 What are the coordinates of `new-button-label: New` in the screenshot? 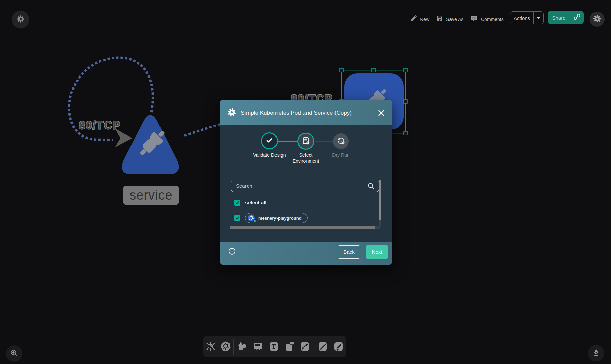 It's located at (425, 19).